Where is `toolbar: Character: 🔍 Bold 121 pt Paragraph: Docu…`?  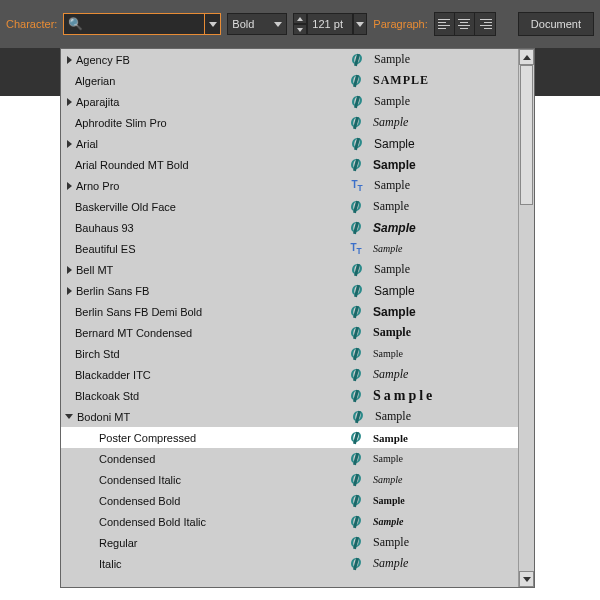 toolbar: Character: 🔍 Bold 121 pt Paragraph: Docu… is located at coordinates (300, 24).